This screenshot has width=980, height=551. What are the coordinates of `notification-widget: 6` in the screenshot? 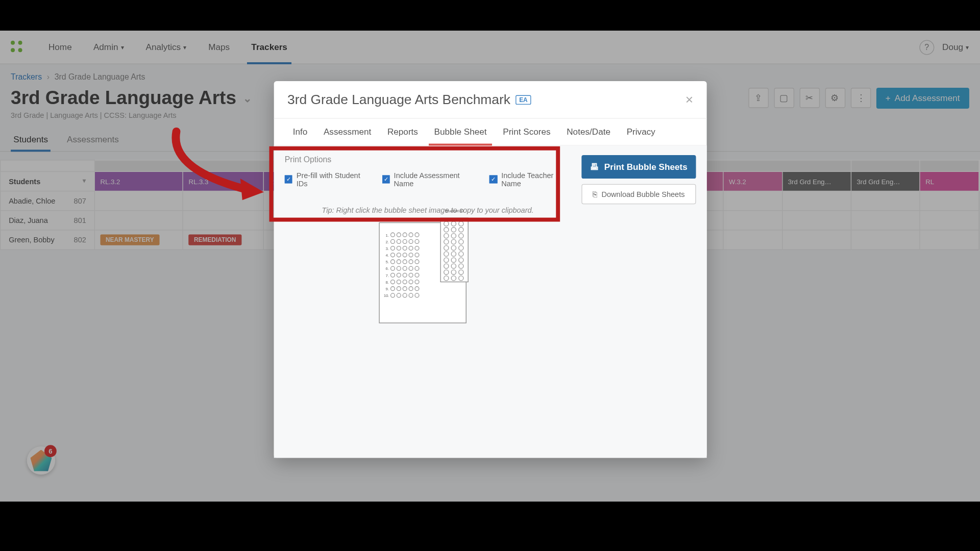 It's located at (41, 460).